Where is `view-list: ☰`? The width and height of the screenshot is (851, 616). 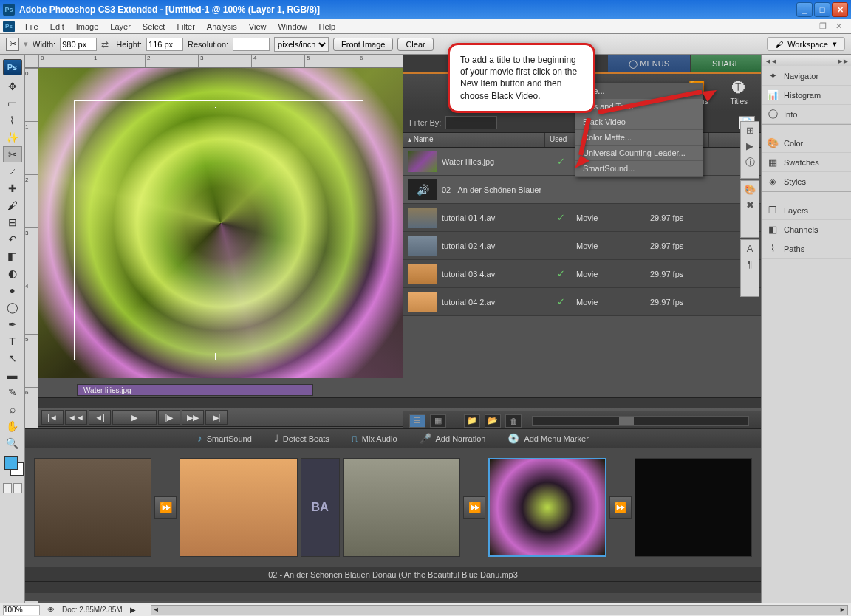 view-list: ☰ is located at coordinates (417, 421).